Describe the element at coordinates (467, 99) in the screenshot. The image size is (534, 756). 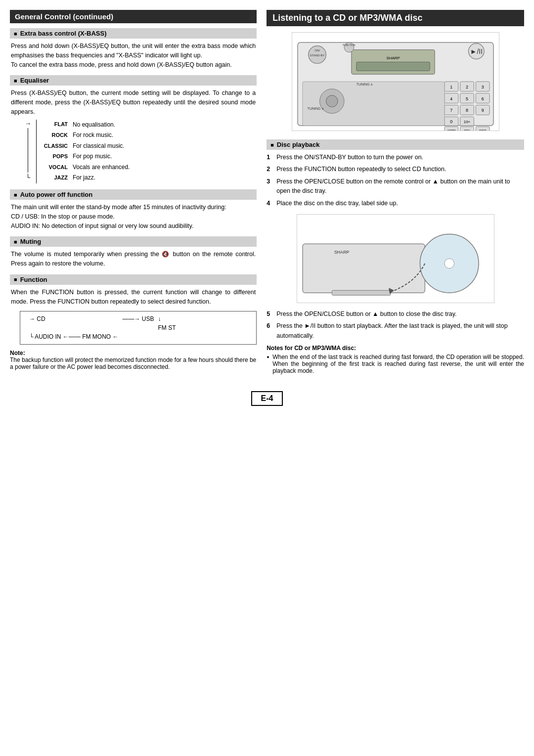
I see `svg-text: 5` at that location.